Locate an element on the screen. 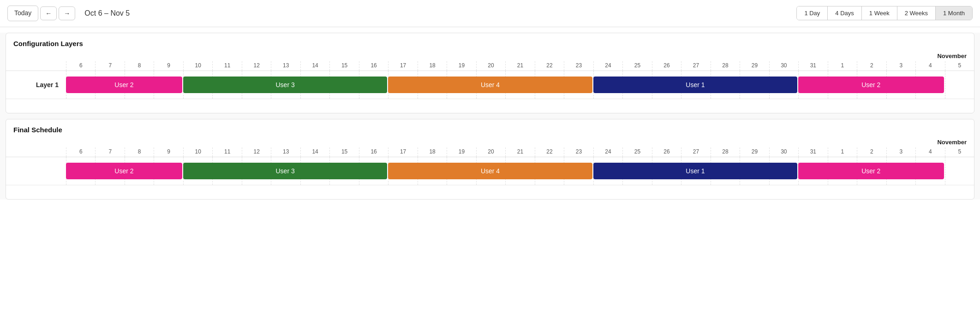  day-cell-16-10: 16 is located at coordinates (374, 152).